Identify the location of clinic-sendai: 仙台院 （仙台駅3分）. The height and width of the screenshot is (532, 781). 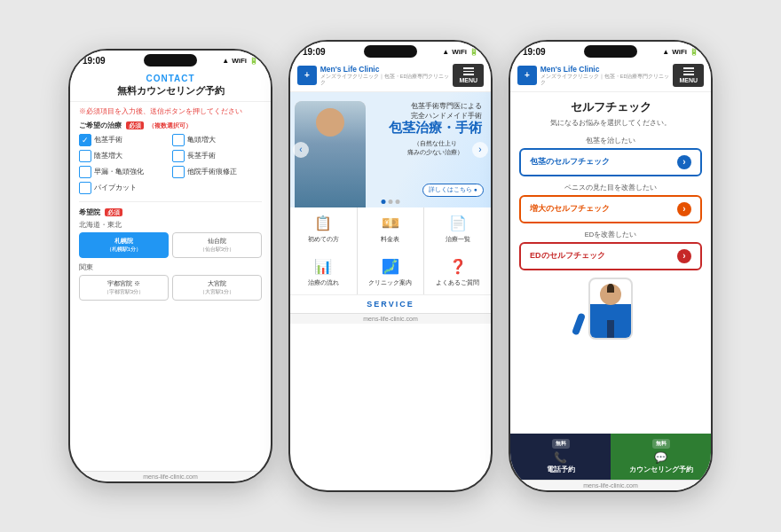
(217, 245).